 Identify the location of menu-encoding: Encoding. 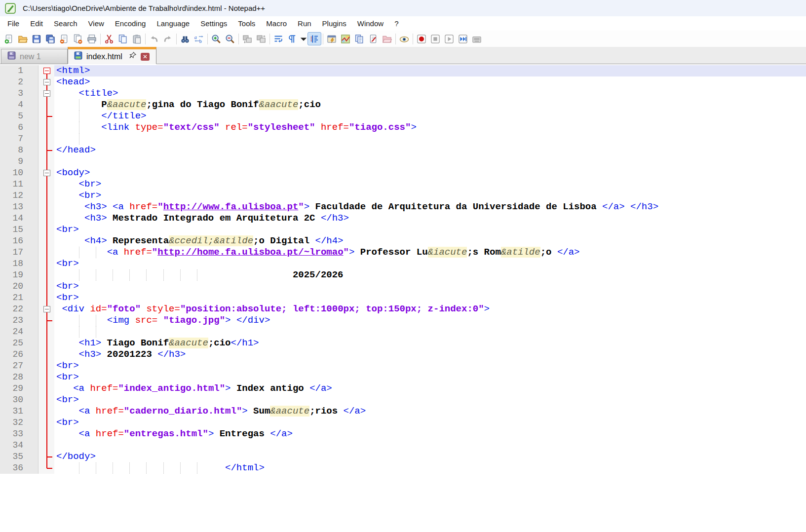
(130, 24).